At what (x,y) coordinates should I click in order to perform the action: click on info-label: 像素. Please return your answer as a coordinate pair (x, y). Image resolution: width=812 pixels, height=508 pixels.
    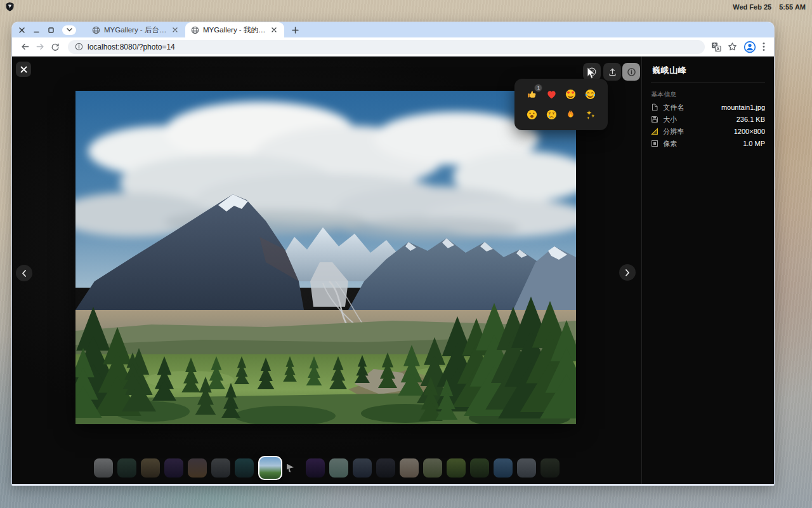
    Looking at the image, I should click on (670, 144).